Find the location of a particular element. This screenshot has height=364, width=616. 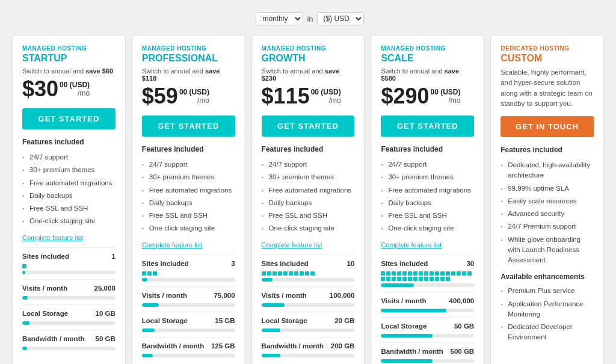

spec-row: Visits / month 25,000 is located at coordinates (69, 292).